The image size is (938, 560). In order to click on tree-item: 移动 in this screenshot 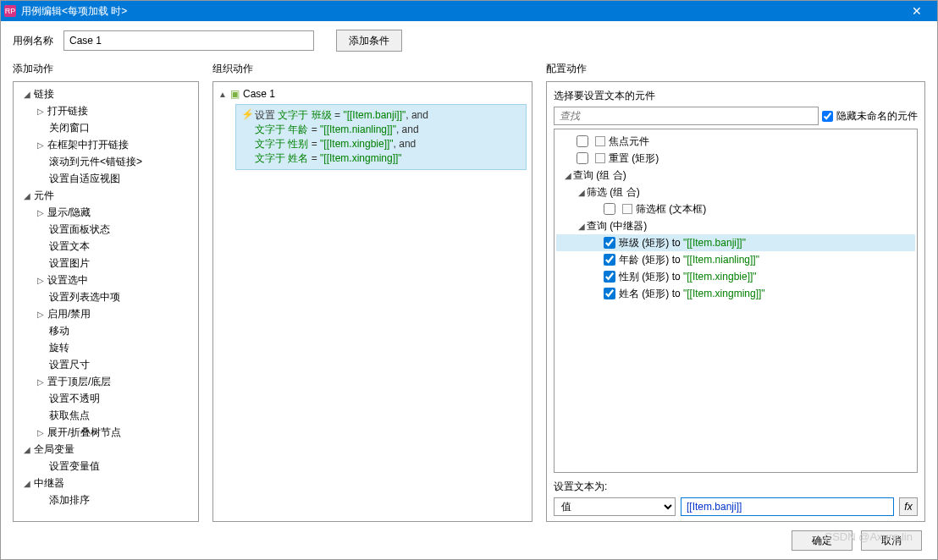, I will do `click(106, 331)`.